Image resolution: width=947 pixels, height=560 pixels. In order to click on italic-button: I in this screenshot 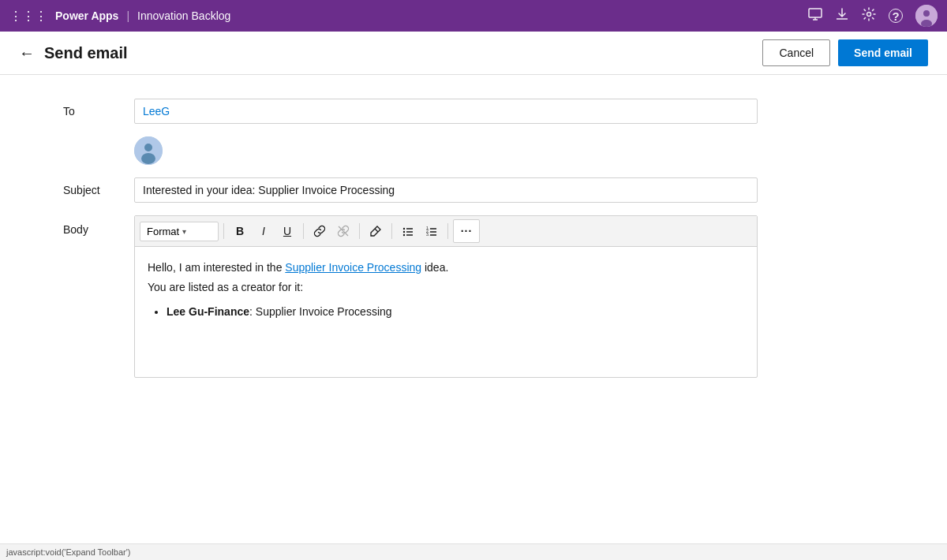, I will do `click(264, 231)`.